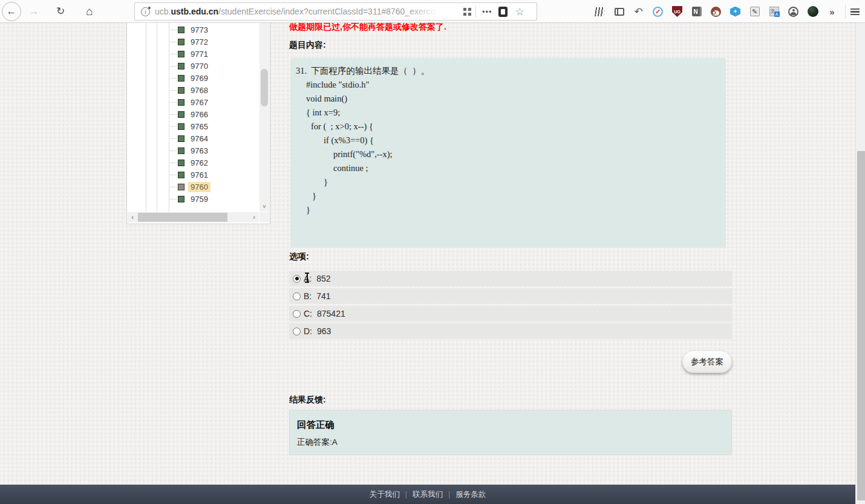 The height and width of the screenshot is (504, 865). Describe the element at coordinates (296, 296) in the screenshot. I see `radio-option-b` at that location.